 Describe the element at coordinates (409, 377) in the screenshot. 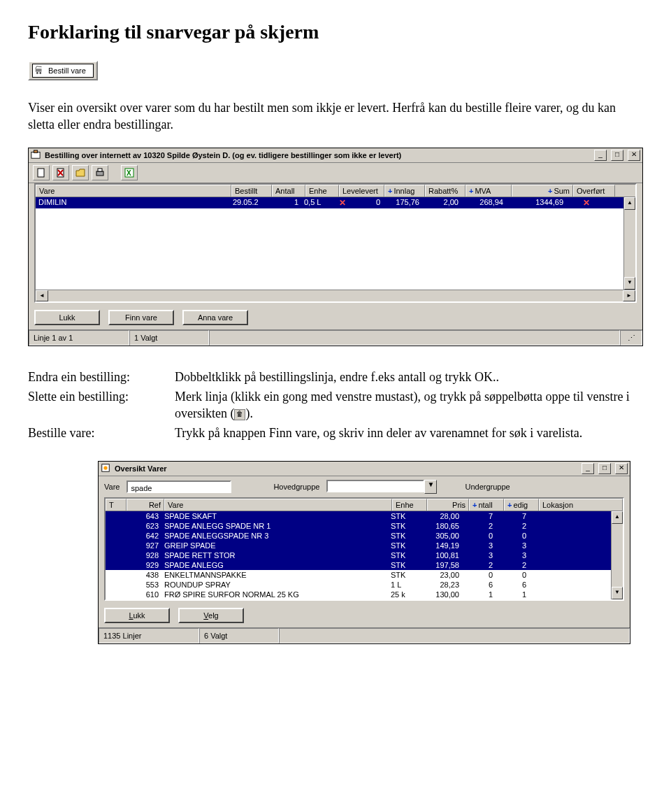

I see `def-text: Dobbeltklikk på bestillingslinja, endre …` at that location.